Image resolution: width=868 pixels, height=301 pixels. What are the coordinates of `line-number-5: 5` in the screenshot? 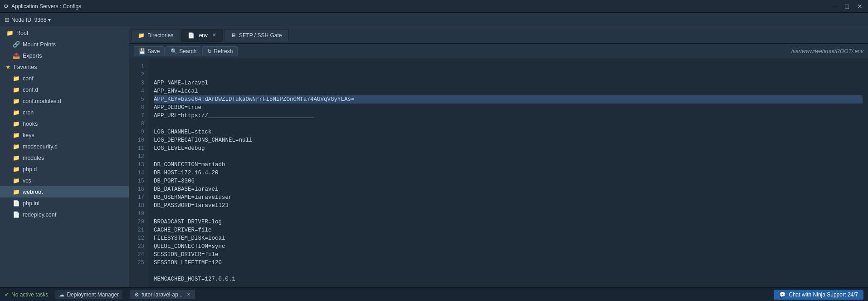 It's located at (139, 99).